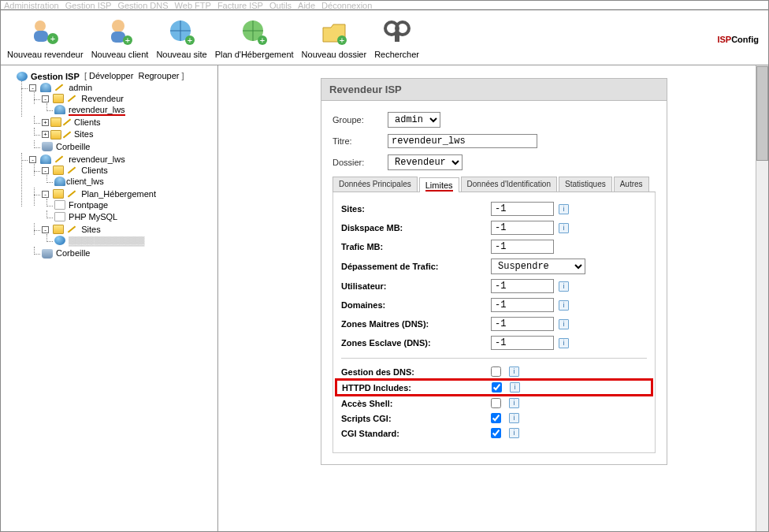 This screenshot has height=532, width=769. Describe the element at coordinates (181, 38) in the screenshot. I see `tool-nouveau-site: +Nouveau site` at that location.